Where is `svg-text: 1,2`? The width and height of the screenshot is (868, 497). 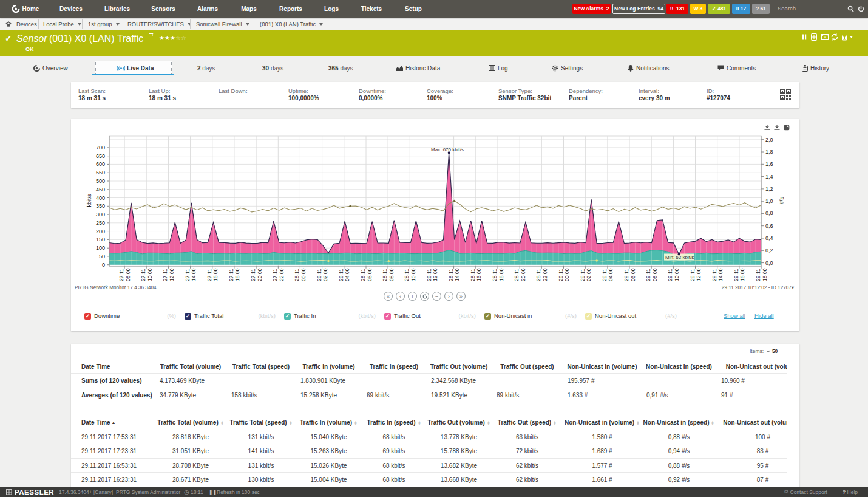 svg-text: 1,2 is located at coordinates (770, 189).